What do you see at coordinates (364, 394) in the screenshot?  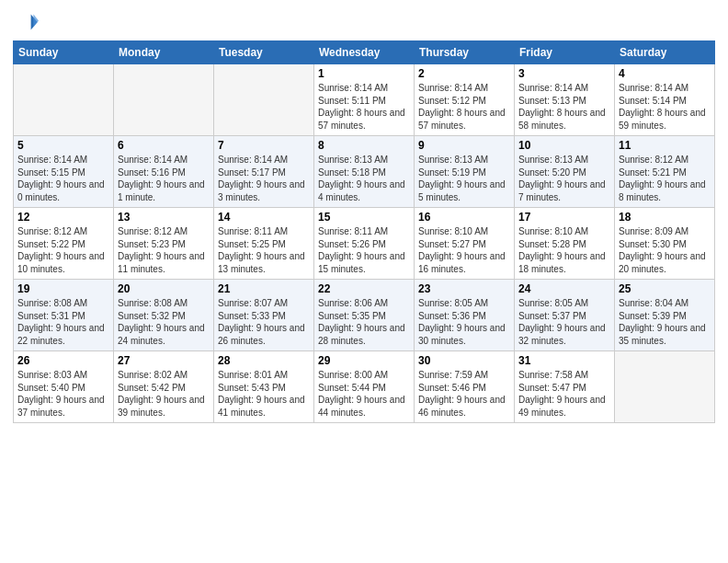 I see `day-info: Sunrise: 8:00 AM Sunset: 5:44 PM Dayligh…` at bounding box center [364, 394].